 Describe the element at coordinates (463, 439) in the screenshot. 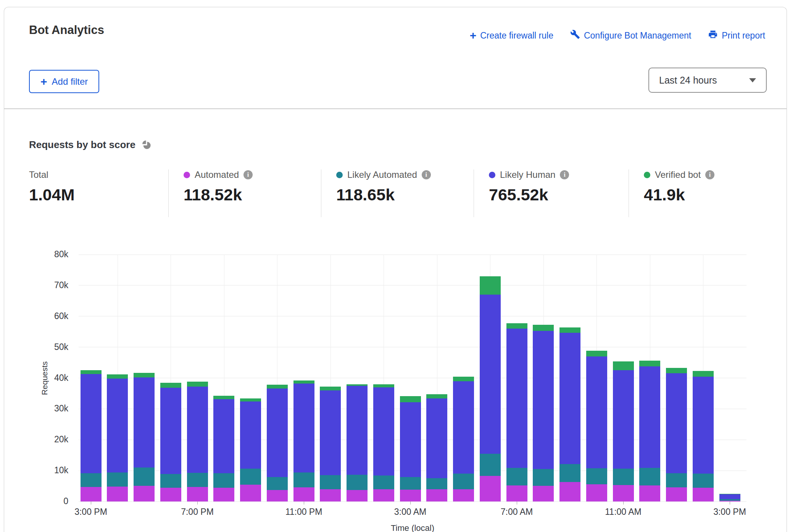

I see `bar-500am` at that location.